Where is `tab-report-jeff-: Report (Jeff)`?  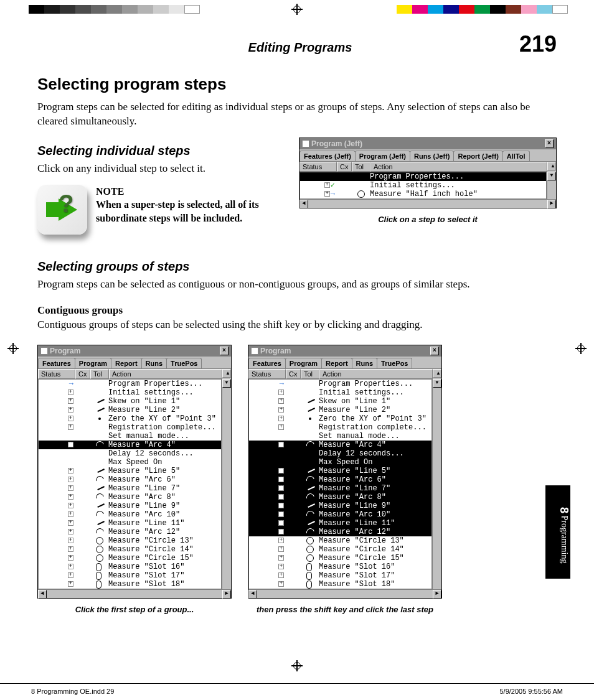 tab-report-jeff-: Report (Jeff) is located at coordinates (478, 156).